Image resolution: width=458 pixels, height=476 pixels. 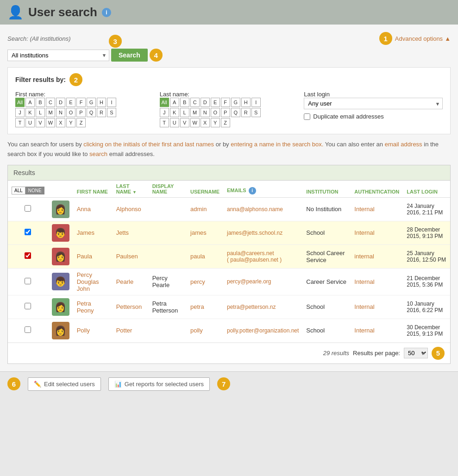 I want to click on last-name-i-btn: I, so click(x=256, y=102).